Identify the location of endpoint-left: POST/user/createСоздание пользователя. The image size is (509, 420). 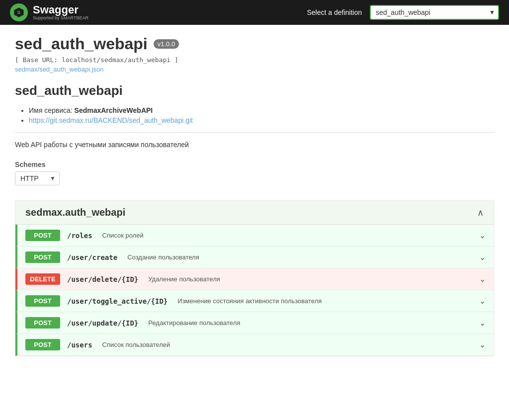
(253, 257).